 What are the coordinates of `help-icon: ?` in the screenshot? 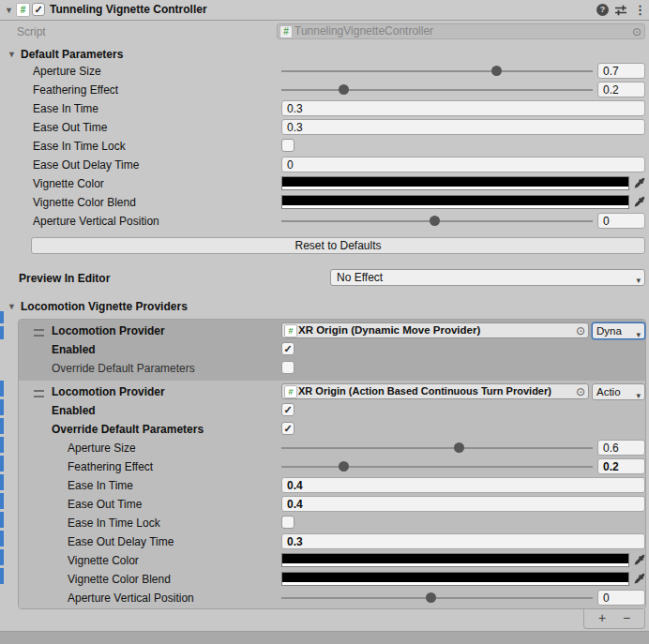 It's located at (602, 9).